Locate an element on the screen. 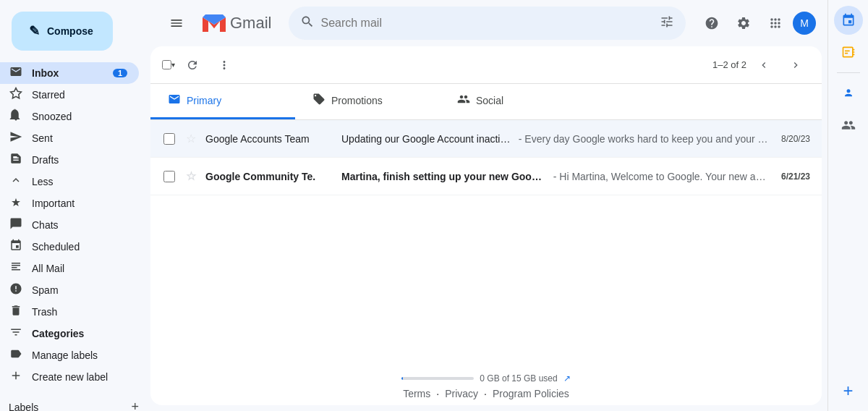  help-button is located at coordinates (712, 23).